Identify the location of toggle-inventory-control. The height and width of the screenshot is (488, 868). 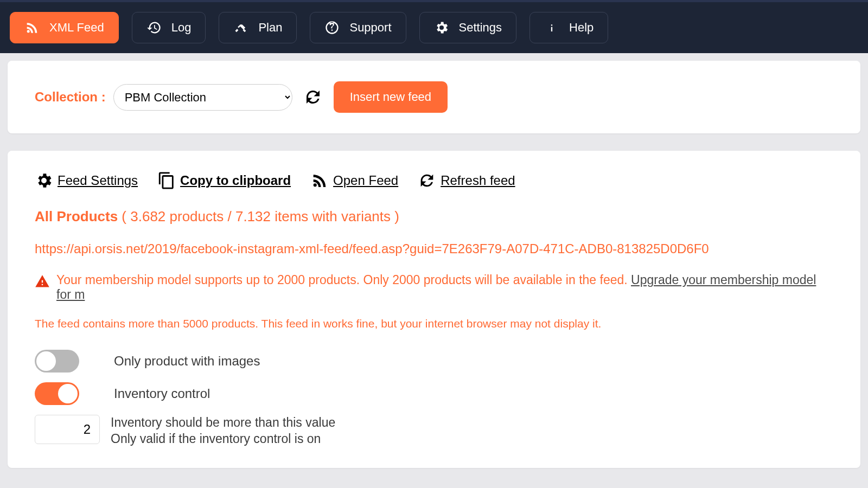
(57, 394).